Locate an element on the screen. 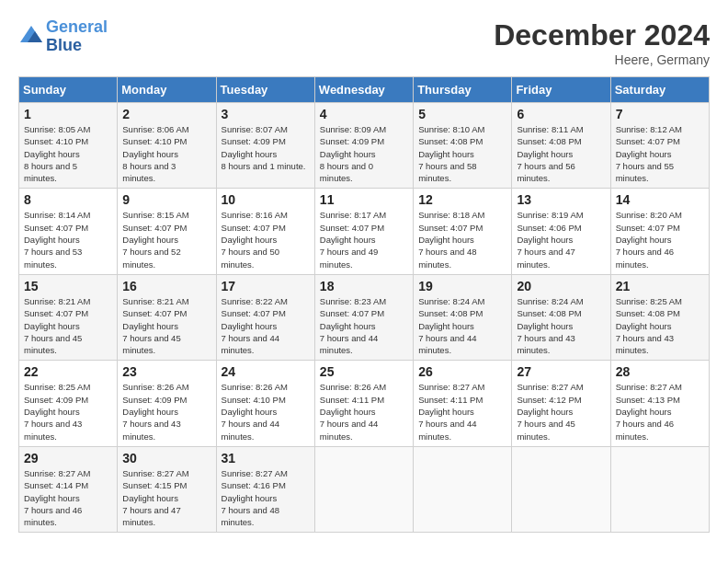  calendar-cell: 5Sunrise: 8:10 AMSunset: 4:08 PMDaylight… is located at coordinates (463, 145).